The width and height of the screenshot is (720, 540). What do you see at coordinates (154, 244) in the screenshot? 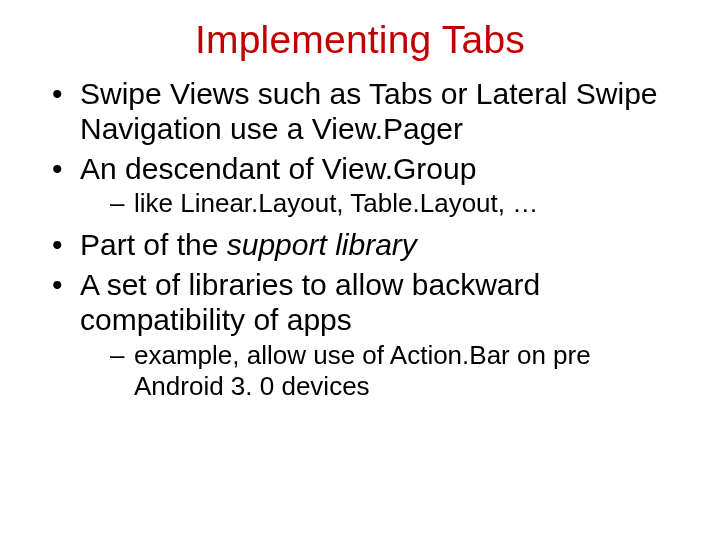
I see `bullet-text-prefix: Part of the` at bounding box center [154, 244].